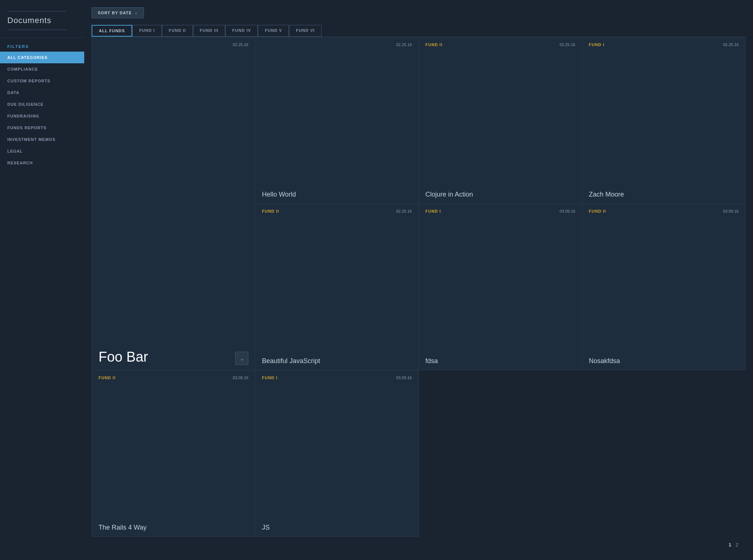  Describe the element at coordinates (174, 524) in the screenshot. I see `doc-title: The Rails 4 Way` at that location.